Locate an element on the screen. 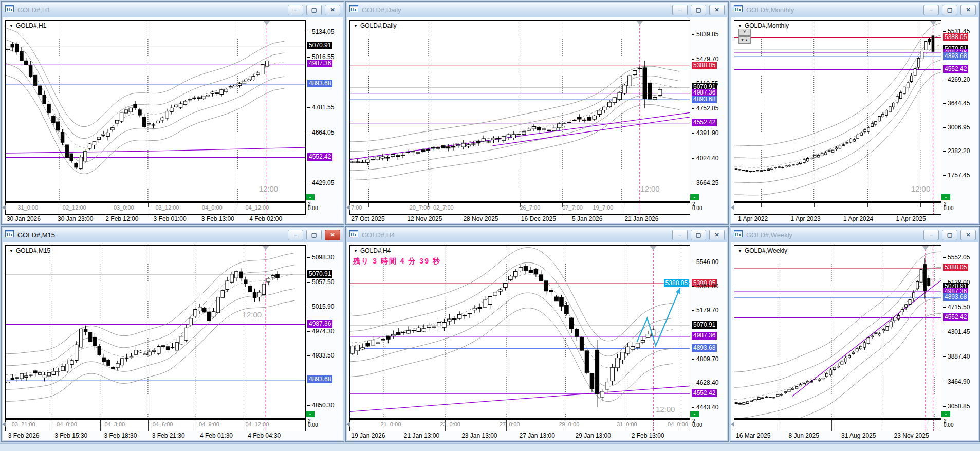 The width and height of the screenshot is (980, 451). strip-time-label: 03_12:00 is located at coordinates (168, 208).